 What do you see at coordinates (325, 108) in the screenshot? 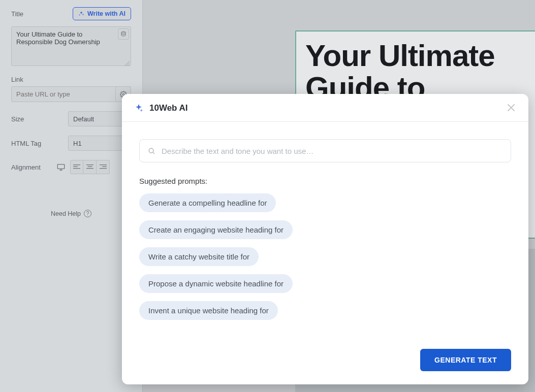
I see `modal-header: 10Web AI` at bounding box center [325, 108].